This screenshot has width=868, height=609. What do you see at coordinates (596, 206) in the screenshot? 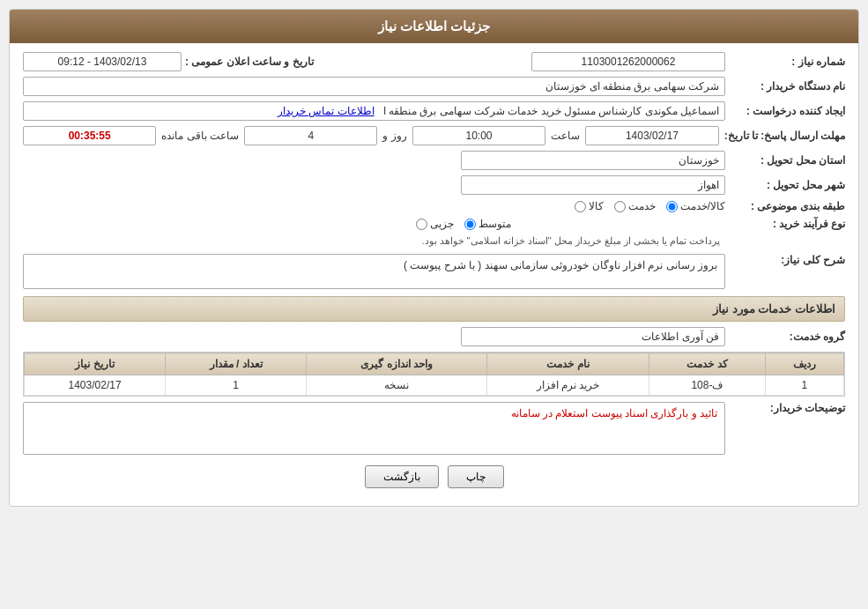
I see `radio-kala-label: کالا` at bounding box center [596, 206].